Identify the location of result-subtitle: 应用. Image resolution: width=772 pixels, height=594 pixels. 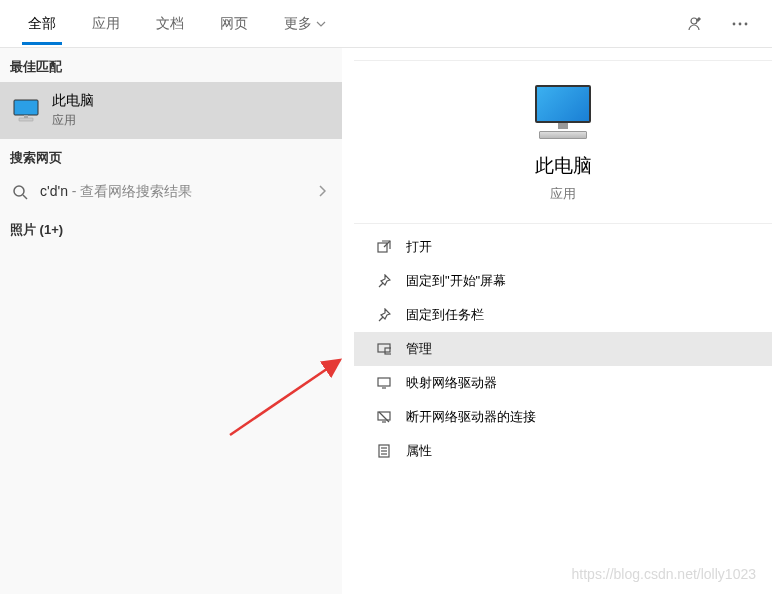
(191, 120).